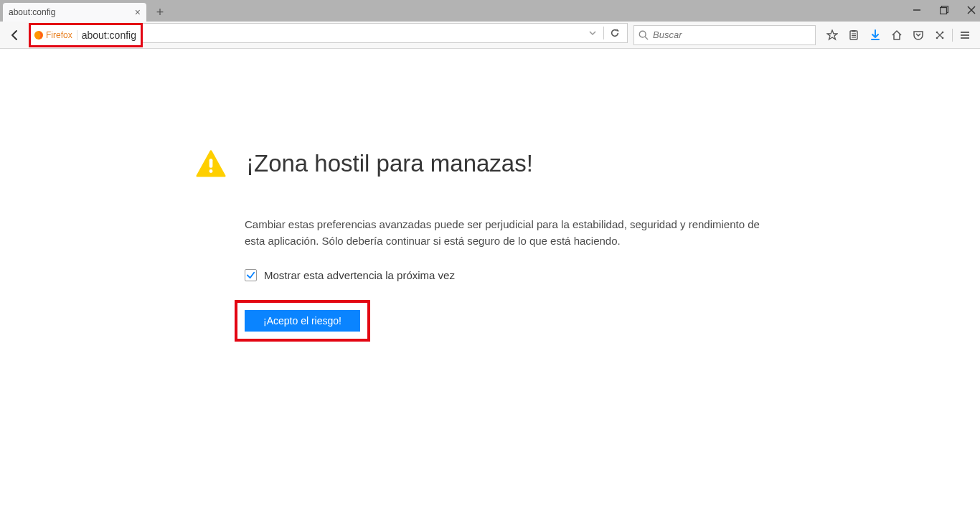  Describe the element at coordinates (390, 164) in the screenshot. I see `warning-title: ¡Zona hostil para manazas!` at that location.